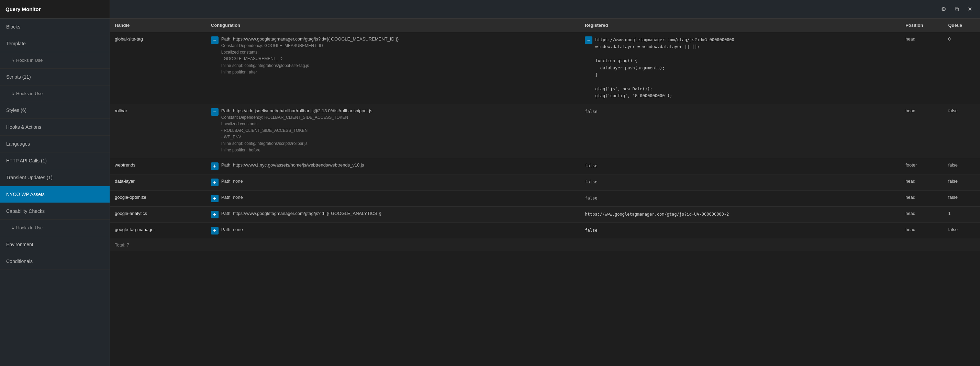 Image resolution: width=980 pixels, height=366 pixels. Describe the element at coordinates (55, 144) in the screenshot. I see `sidebar-nav: BlocksTemplateHooks in UseScripts (11)Ho…` at that location.